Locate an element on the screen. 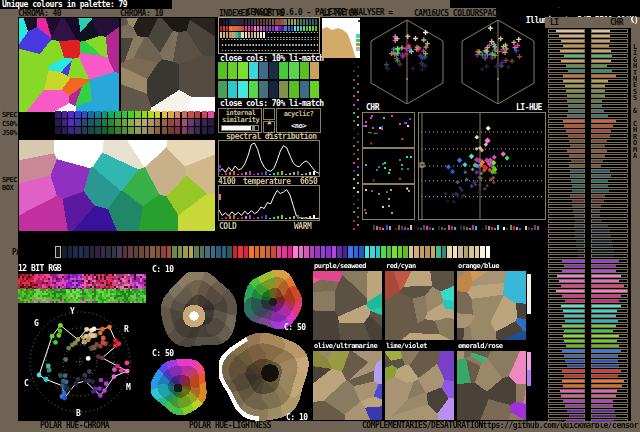 This screenshot has height=432, width=640. wheel-c10-donut is located at coordinates (264, 376).